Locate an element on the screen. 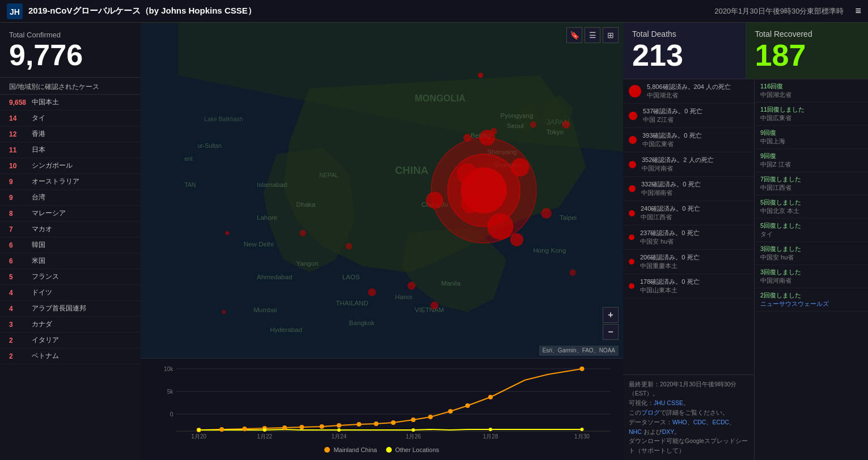  svg-text: Hanoi is located at coordinates (404, 297).